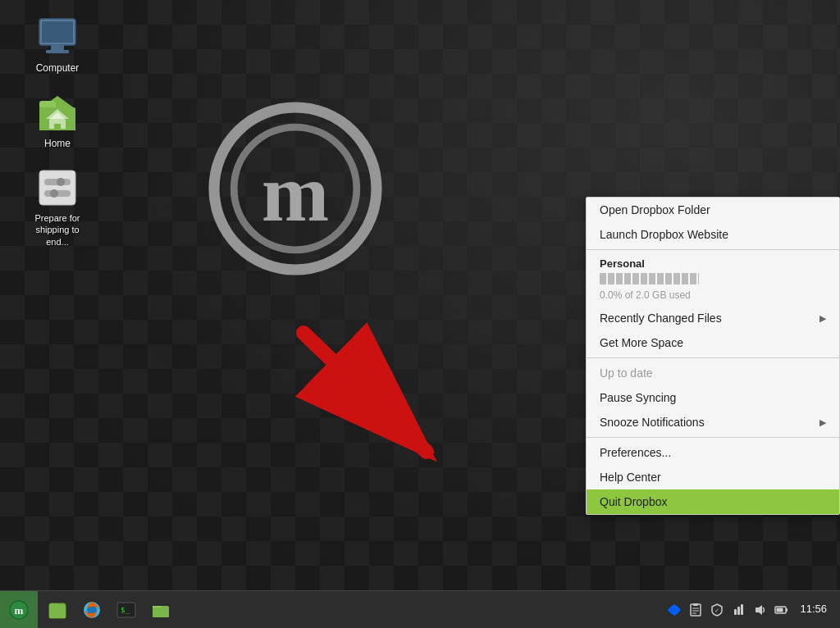 The height and width of the screenshot is (628, 840). What do you see at coordinates (57, 610) in the screenshot?
I see `taskbar-files-app` at bounding box center [57, 610].